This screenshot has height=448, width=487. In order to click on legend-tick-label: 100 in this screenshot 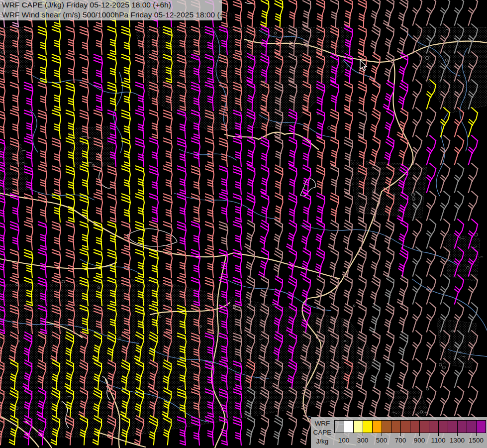, I will do `click(344, 440)`.